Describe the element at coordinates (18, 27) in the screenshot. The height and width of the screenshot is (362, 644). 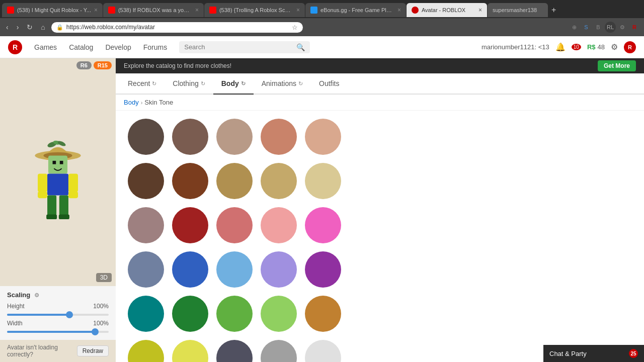
I see `forward-button: ›` at that location.